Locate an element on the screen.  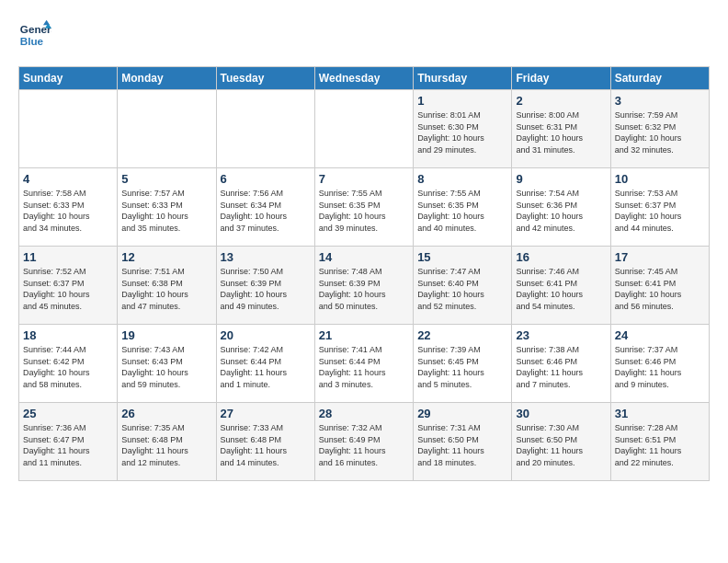
calendar-cell: 12Sunrise: 7:51 AM Sunset: 6:38 PM Dayli… is located at coordinates (167, 285).